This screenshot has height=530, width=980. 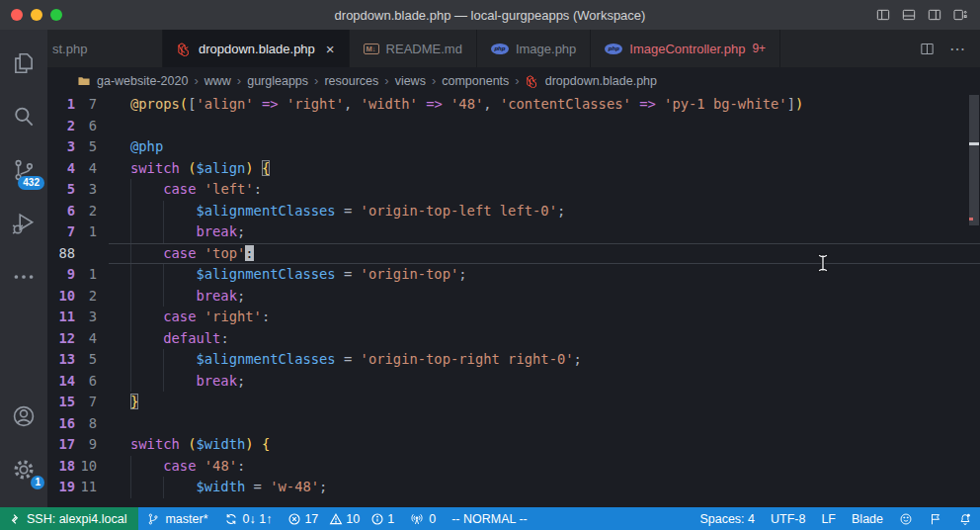 I want to click on status-survey, so click(x=936, y=518).